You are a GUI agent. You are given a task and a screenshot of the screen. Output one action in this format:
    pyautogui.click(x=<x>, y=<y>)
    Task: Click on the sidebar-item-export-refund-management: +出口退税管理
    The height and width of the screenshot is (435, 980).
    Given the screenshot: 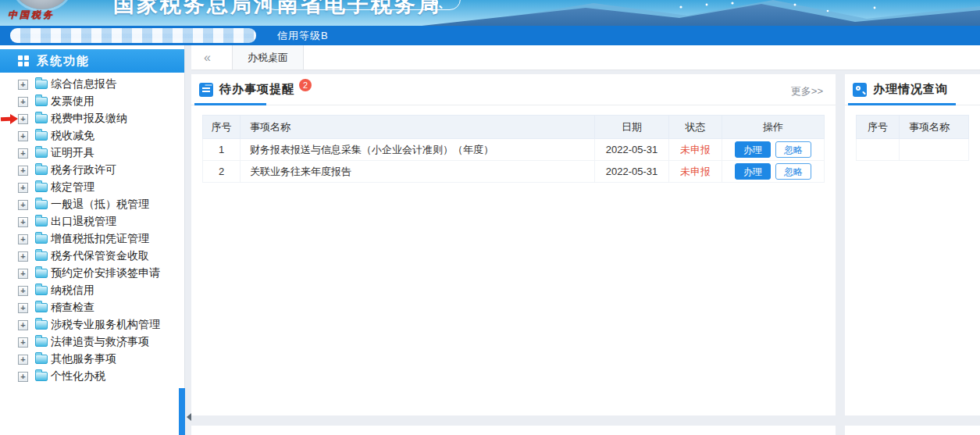 What is the action you would take?
    pyautogui.click(x=92, y=222)
    